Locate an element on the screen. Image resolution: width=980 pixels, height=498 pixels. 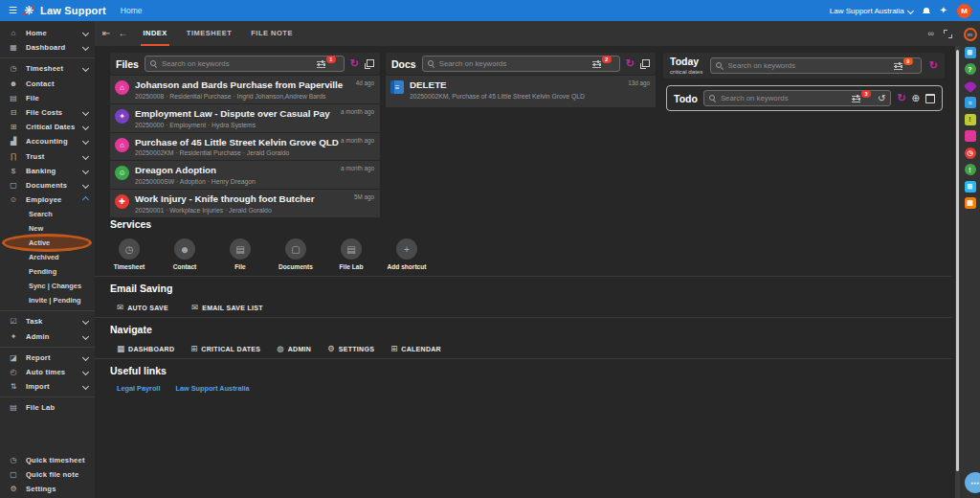
calendar-icon is located at coordinates (930, 99).